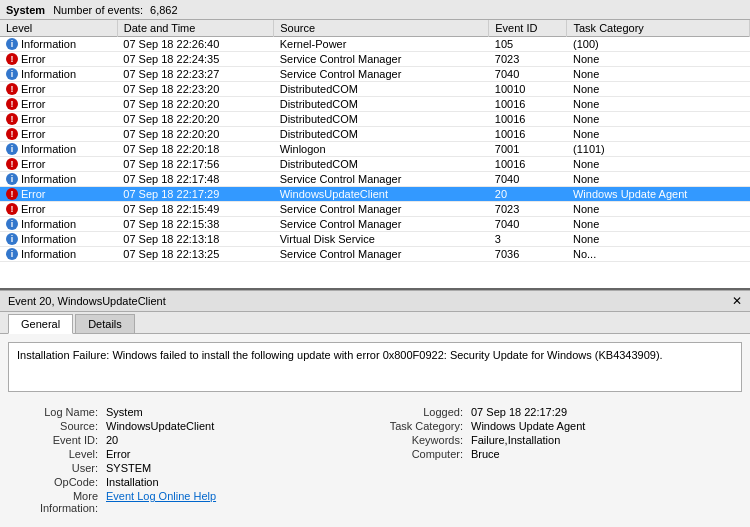 This screenshot has height=527, width=750. I want to click on table-row: !Error07 Sep 18 22:17:29WindowsUpdateCli…, so click(375, 194).